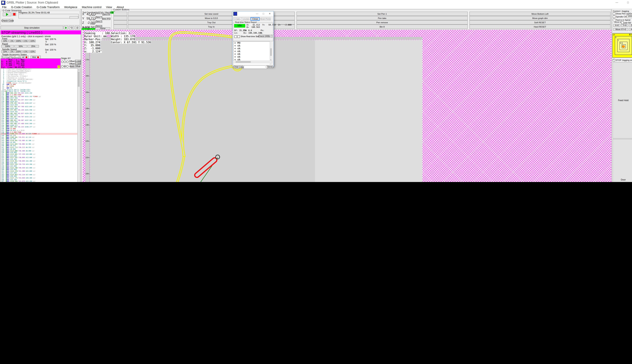  What do you see at coordinates (621, 30) in the screenshot?
I see `move2-0: Move XY=0` at bounding box center [621, 30].